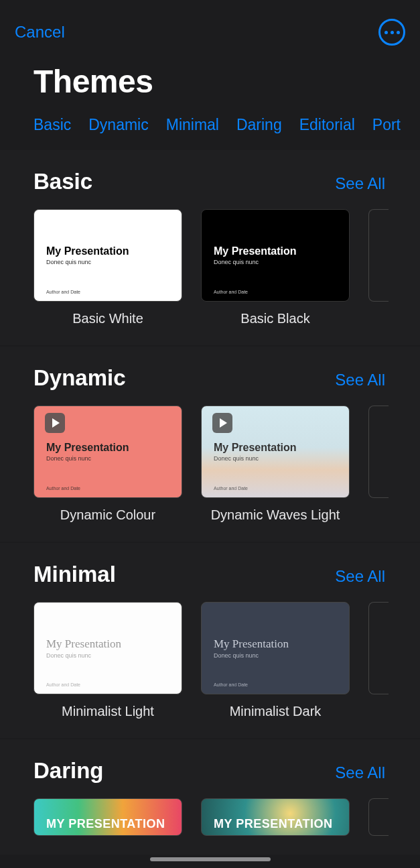 The width and height of the screenshot is (420, 868). Describe the element at coordinates (75, 574) in the screenshot. I see `section-title: Minimal` at that location.